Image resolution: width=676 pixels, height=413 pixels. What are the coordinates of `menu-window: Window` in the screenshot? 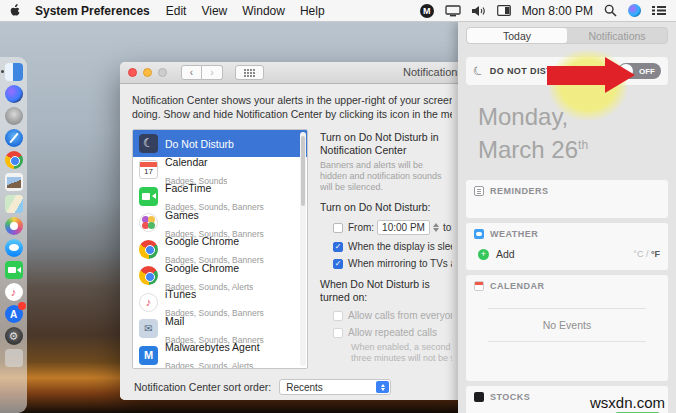 It's located at (264, 11).